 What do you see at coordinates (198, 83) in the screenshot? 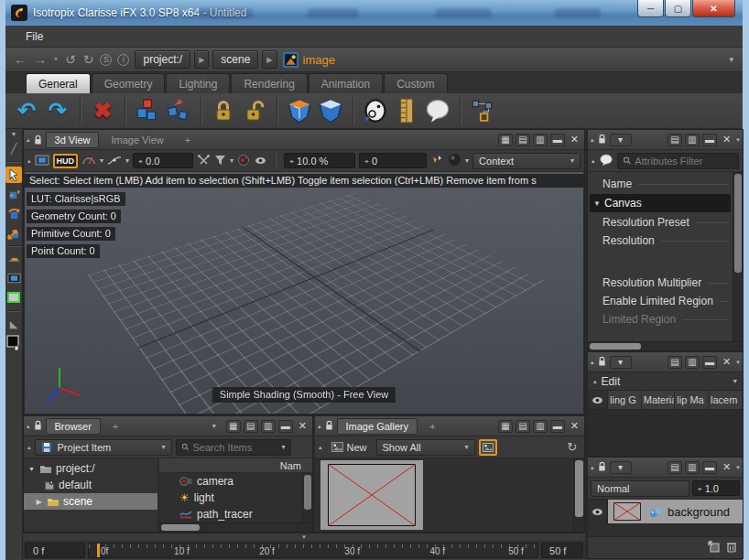
I see `tab-lighting: Lighting` at bounding box center [198, 83].